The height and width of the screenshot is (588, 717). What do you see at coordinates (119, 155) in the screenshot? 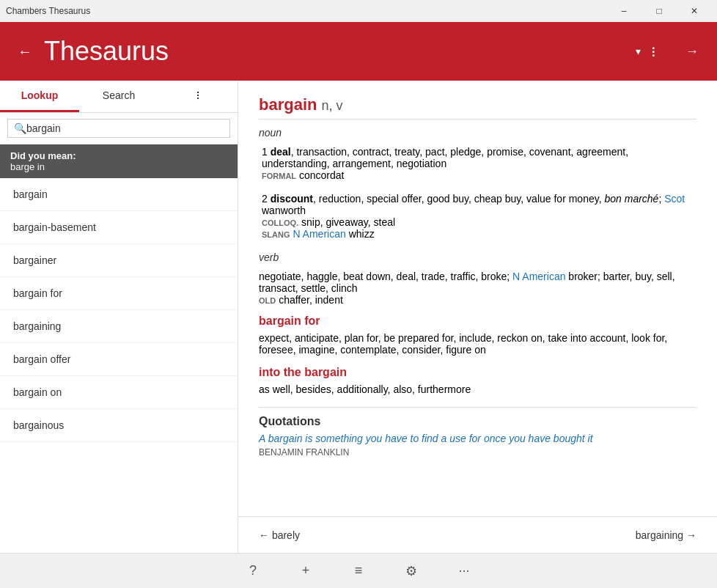
I see `did-you-mean-label: Did you mean:` at bounding box center [119, 155].